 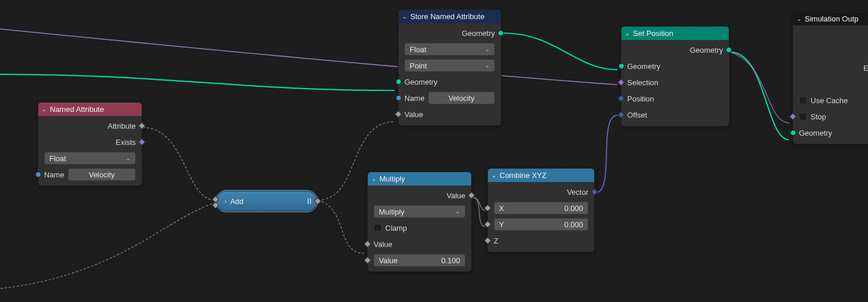 I want to click on node-header: ⌄ Set Position, so click(x=675, y=34).